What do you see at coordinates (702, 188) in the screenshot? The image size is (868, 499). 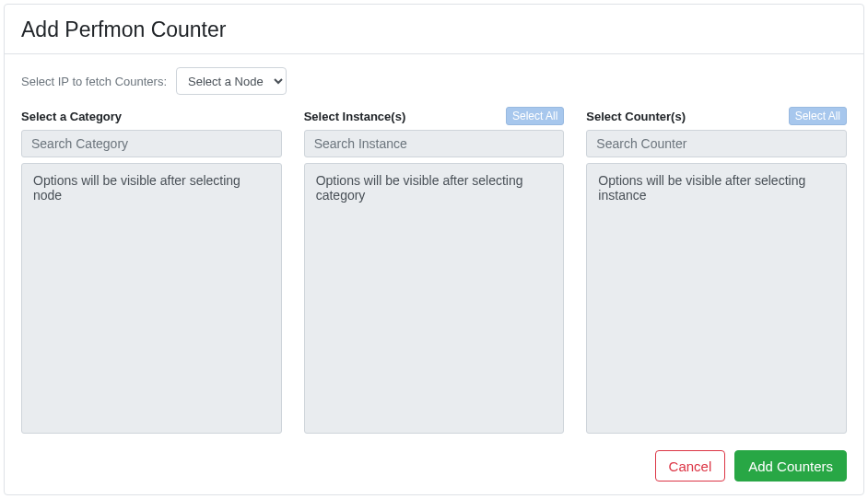 I see `counter-empty-text: Options will be visible after selecting …` at bounding box center [702, 188].